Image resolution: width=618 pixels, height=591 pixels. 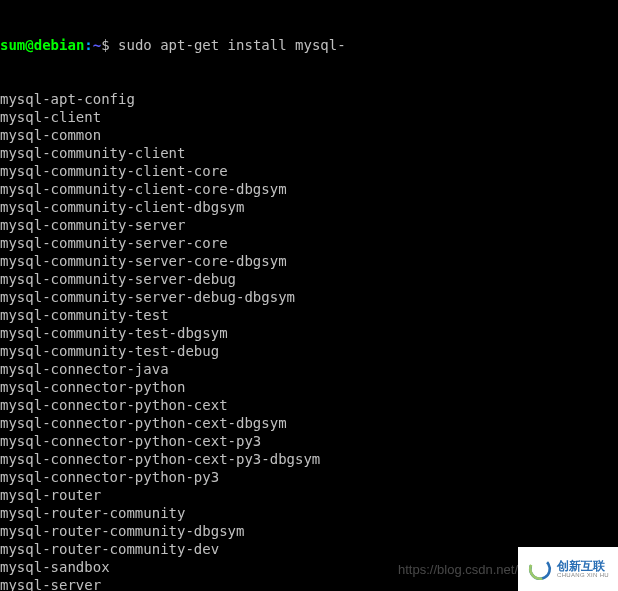 I want to click on completion-item: mysql-community-client-core, so click(x=309, y=171).